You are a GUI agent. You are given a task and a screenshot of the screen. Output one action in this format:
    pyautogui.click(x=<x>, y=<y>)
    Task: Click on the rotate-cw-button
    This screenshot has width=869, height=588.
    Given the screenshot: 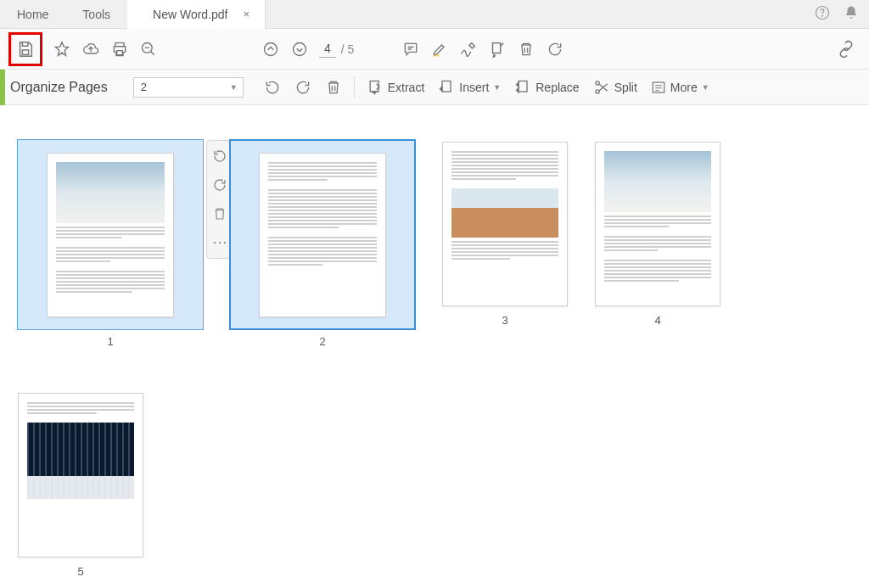 What is the action you would take?
    pyautogui.click(x=303, y=87)
    